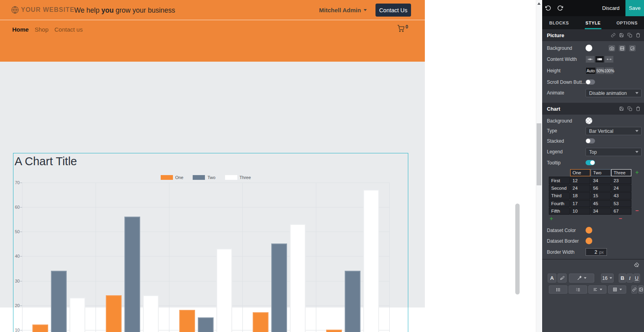 The height and width of the screenshot is (332, 644). I want to click on dataset-color-swatch, so click(589, 230).